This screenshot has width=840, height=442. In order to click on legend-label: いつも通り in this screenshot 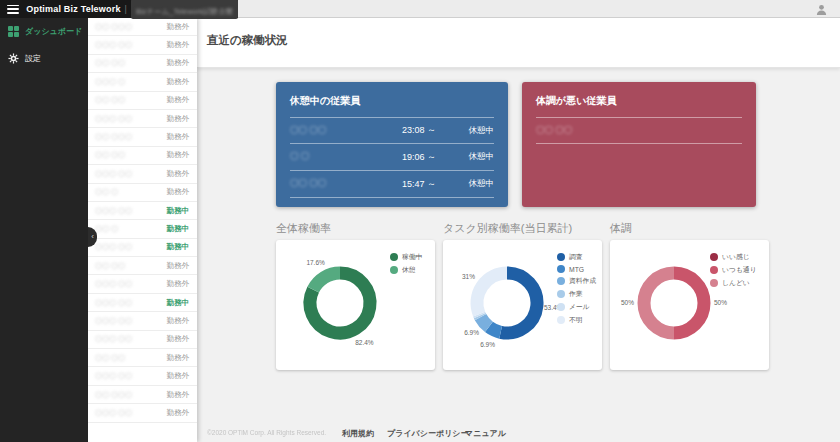, I will do `click(740, 270)`.